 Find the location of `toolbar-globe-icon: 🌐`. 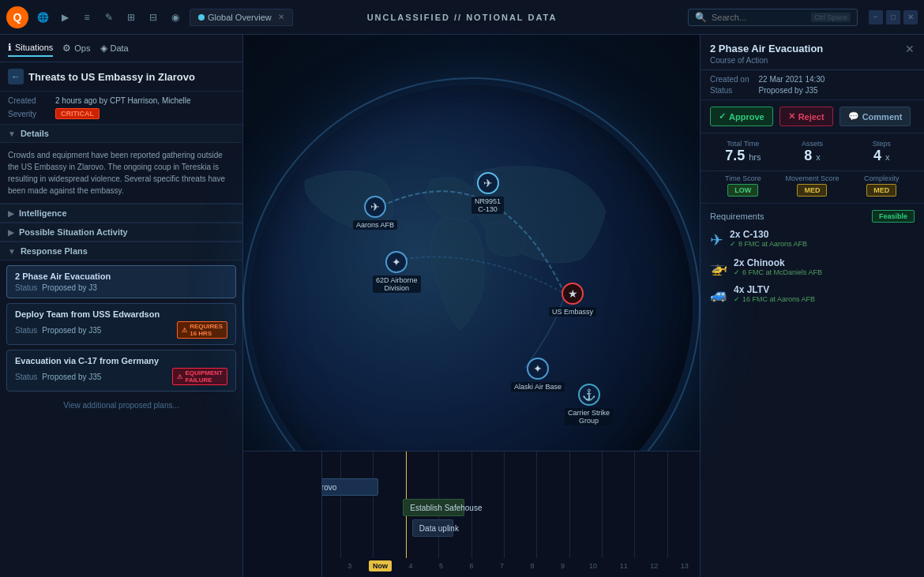

toolbar-globe-icon: 🌐 is located at coordinates (43, 17).